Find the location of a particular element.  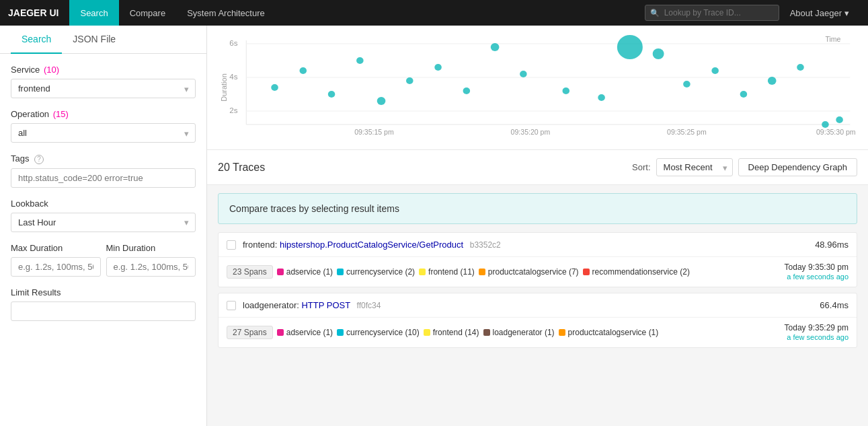

service-group: Service (10) frontendadservicecartservic… is located at coordinates (104, 81).